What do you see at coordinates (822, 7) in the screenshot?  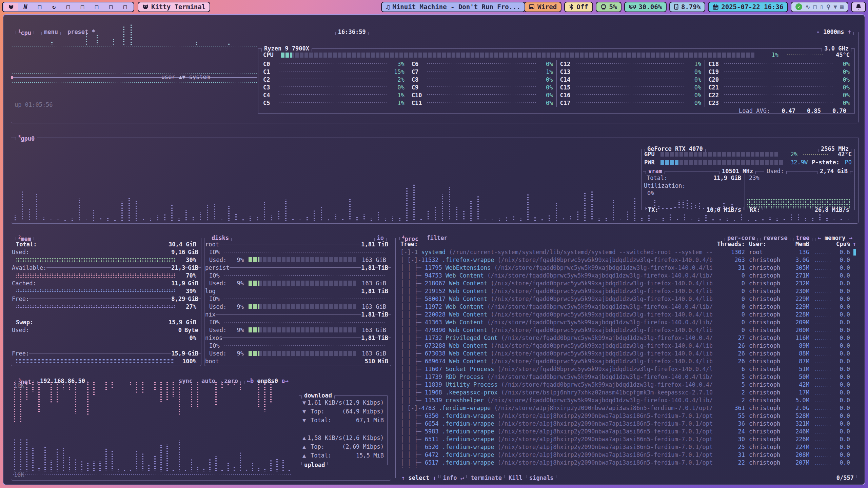 I see `tray-phone-icon: ▯` at bounding box center [822, 7].